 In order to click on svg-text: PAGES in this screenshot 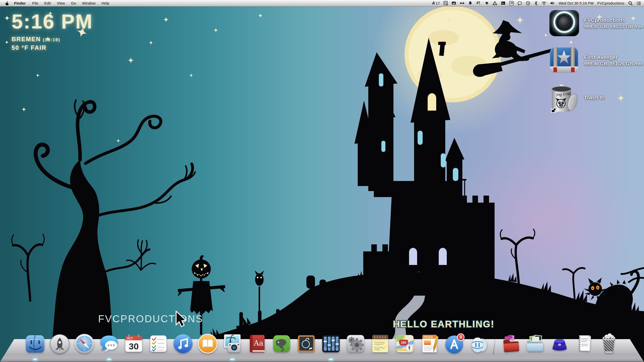, I will do `click(428, 337)`.